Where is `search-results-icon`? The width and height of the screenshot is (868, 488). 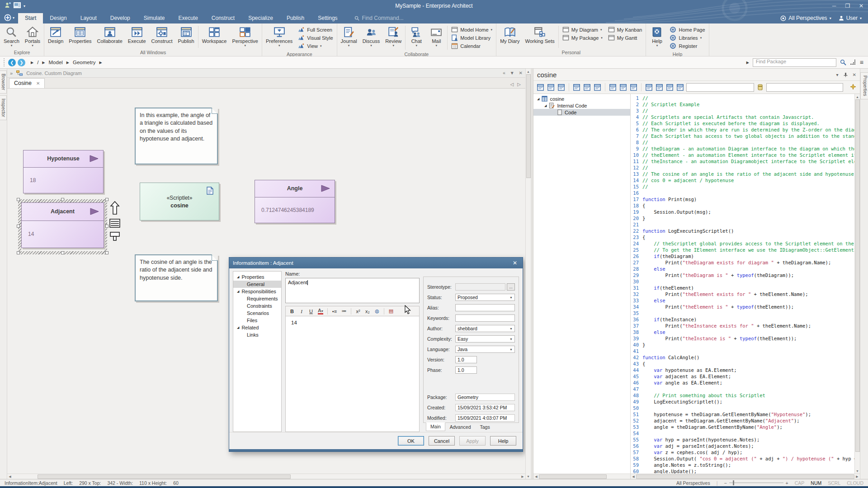 search-results-icon is located at coordinates (634, 88).